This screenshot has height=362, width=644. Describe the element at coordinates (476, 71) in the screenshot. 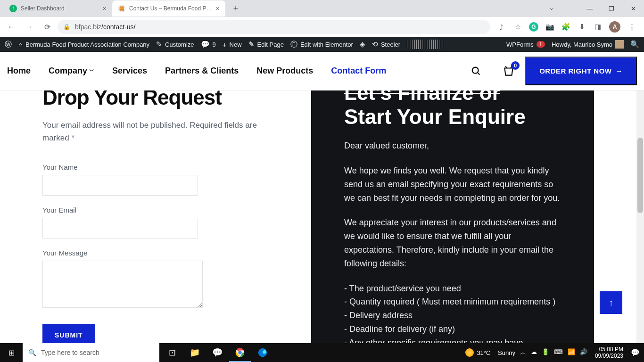

I see `search-icon` at that location.